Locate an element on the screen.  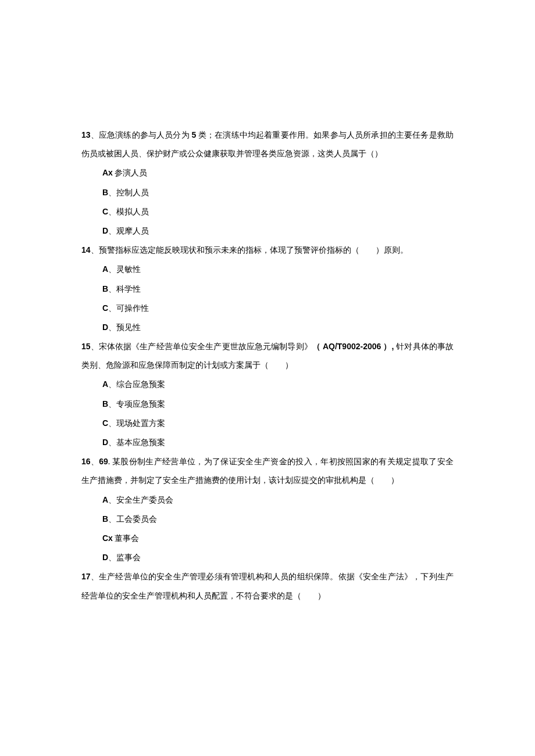
option-text: 安全生产委员会 is located at coordinates (145, 500).